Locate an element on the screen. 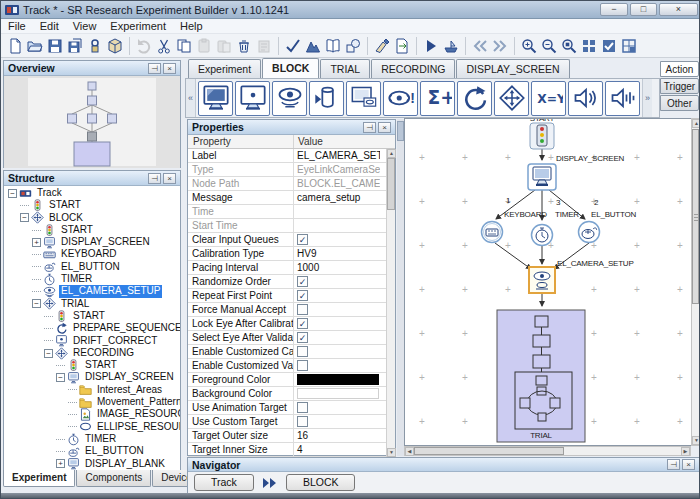 Image resolution: width=700 pixels, height=499 pixels. zfit-toolbar-icon is located at coordinates (569, 46).